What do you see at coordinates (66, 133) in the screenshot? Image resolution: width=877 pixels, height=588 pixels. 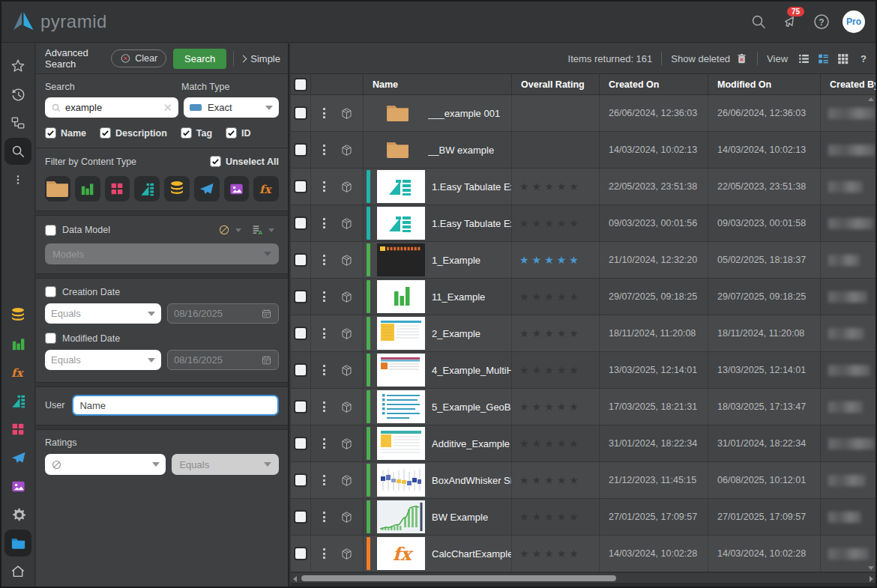 I see `field-checkbox-name: Name` at bounding box center [66, 133].